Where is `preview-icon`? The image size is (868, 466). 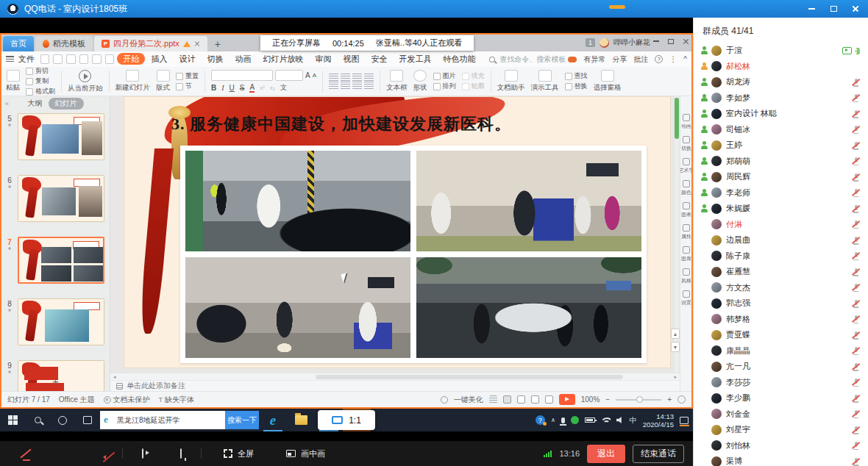
preview-icon is located at coordinates (84, 59).